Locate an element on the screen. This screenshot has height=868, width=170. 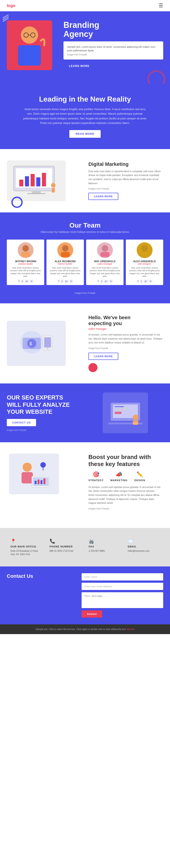
hello-learn-more-button: LEARN MORE is located at coordinates (103, 356).